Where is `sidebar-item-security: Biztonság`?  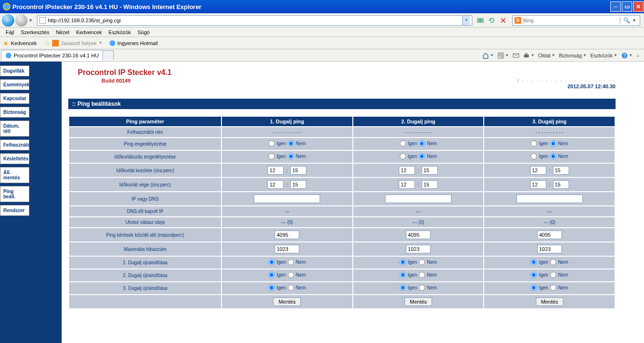 sidebar-item-security: Biztonság is located at coordinates (15, 112).